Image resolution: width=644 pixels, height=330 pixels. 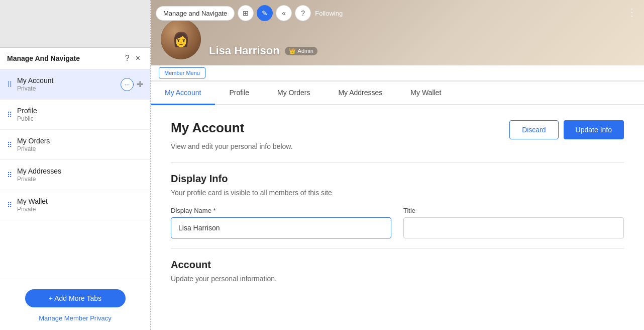 I want to click on nav-item-my-orders: ⠿ My Orders Private, so click(x=75, y=145).